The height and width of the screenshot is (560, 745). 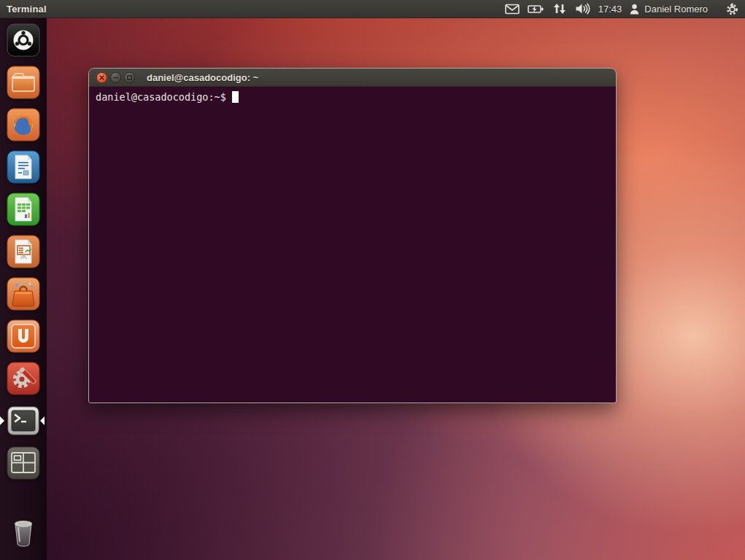 I want to click on terminal-prompt-icon, so click(x=23, y=421).